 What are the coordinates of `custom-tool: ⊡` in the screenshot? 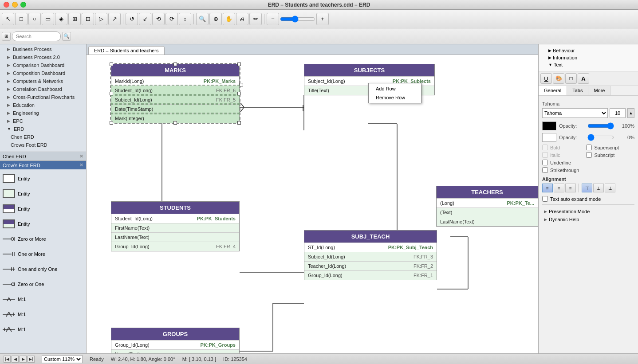 It's located at (88, 19).